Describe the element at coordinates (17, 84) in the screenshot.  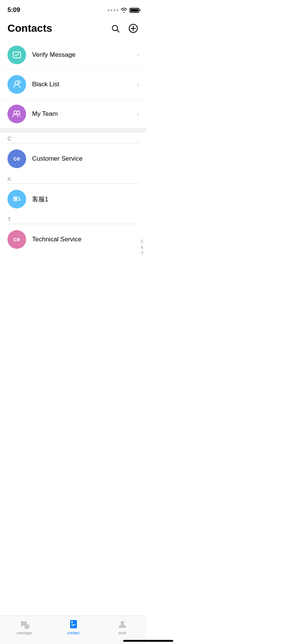
I see `blacklist-avatar` at that location.